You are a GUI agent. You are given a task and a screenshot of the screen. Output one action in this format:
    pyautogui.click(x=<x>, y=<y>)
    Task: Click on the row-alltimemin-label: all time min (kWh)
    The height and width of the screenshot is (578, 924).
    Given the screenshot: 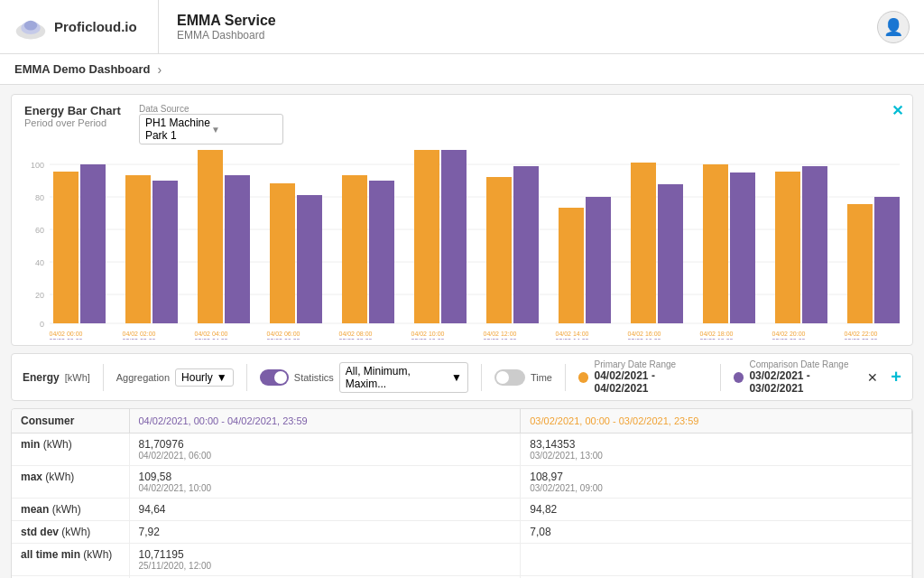 What is the action you would take?
    pyautogui.click(x=70, y=560)
    